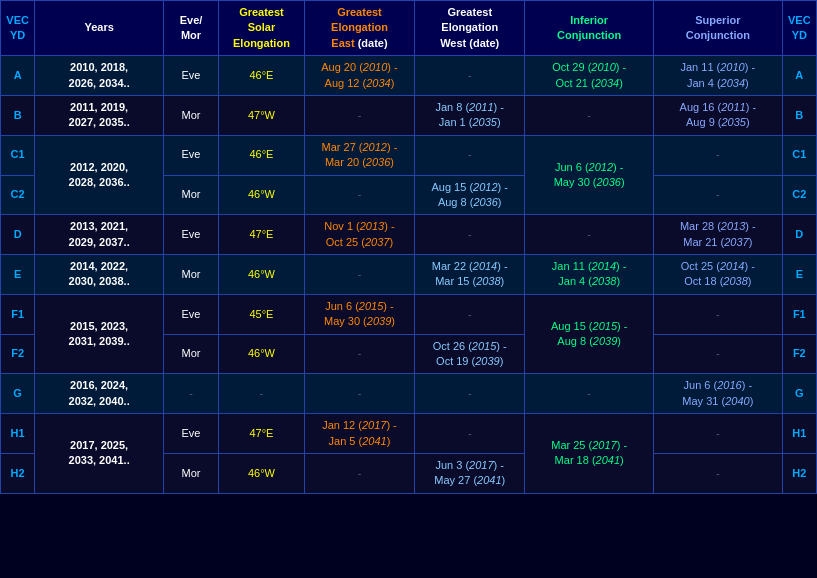 This screenshot has height=578, width=817. Describe the element at coordinates (18, 354) in the screenshot. I see `vec-label-f2: F2` at that location.